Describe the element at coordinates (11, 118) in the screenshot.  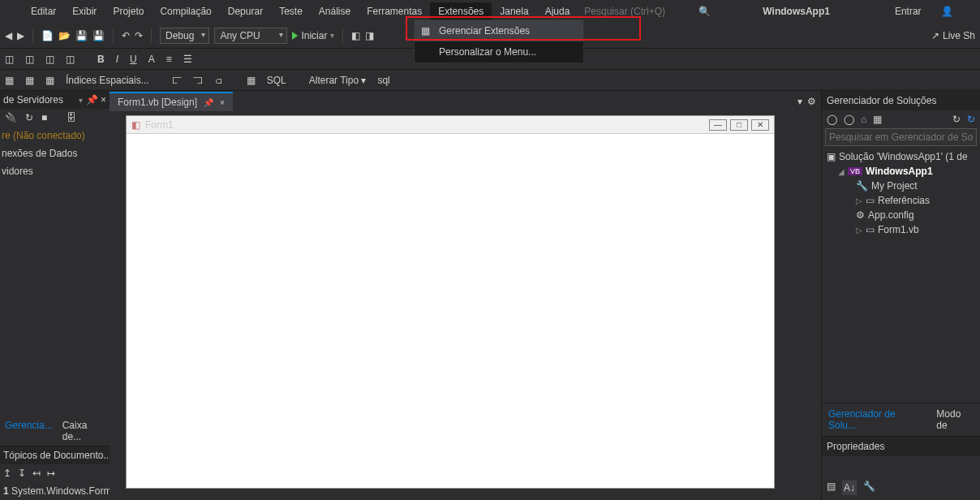
I see `connect-icon: 🔌` at that location.